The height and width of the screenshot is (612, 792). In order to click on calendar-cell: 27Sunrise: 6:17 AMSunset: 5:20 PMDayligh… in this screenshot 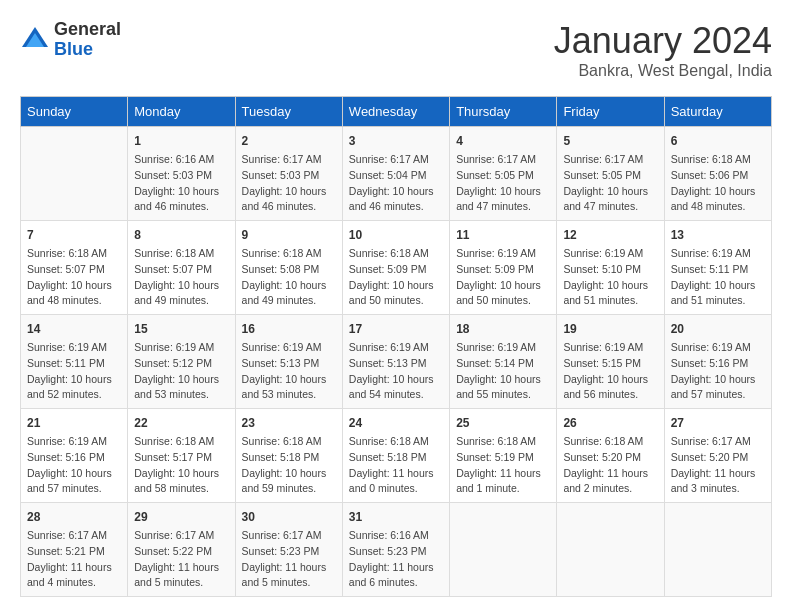, I will do `click(718, 456)`.